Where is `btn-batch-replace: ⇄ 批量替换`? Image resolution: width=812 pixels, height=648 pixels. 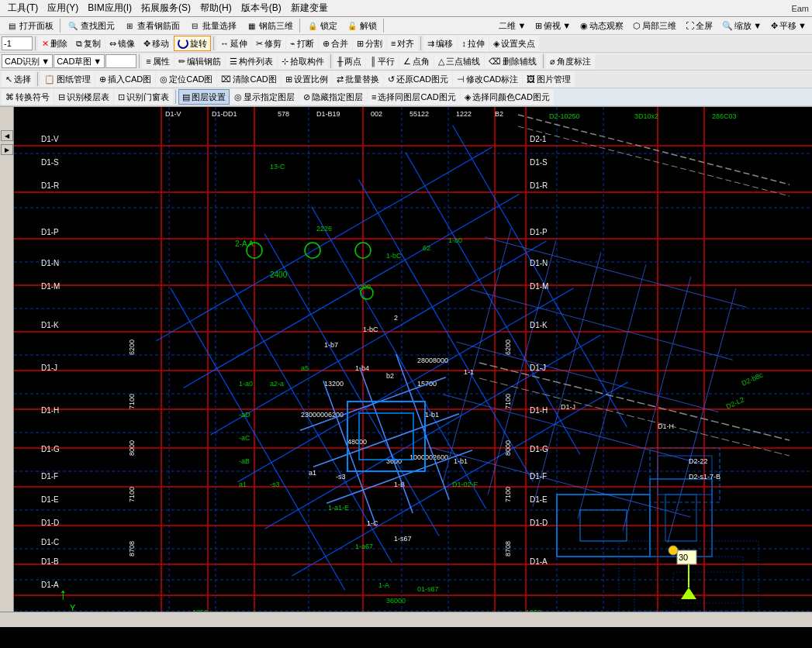
btn-batch-replace: ⇄ 批量替换 is located at coordinates (358, 79).